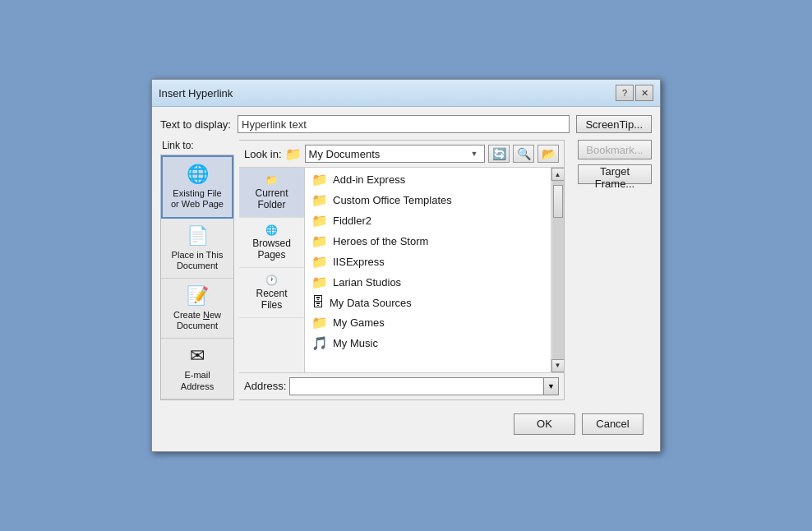 This screenshot has height=531, width=812. I want to click on title-bar: Insert Hyperlink ? ✕, so click(406, 94).